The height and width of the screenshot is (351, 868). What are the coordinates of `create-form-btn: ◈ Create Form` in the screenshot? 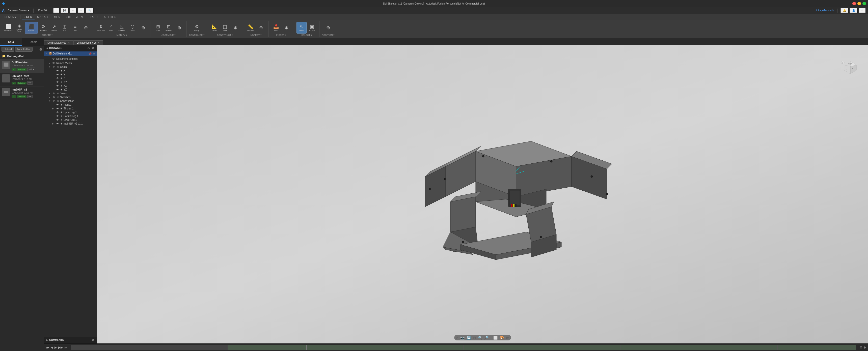 It's located at (19, 28).